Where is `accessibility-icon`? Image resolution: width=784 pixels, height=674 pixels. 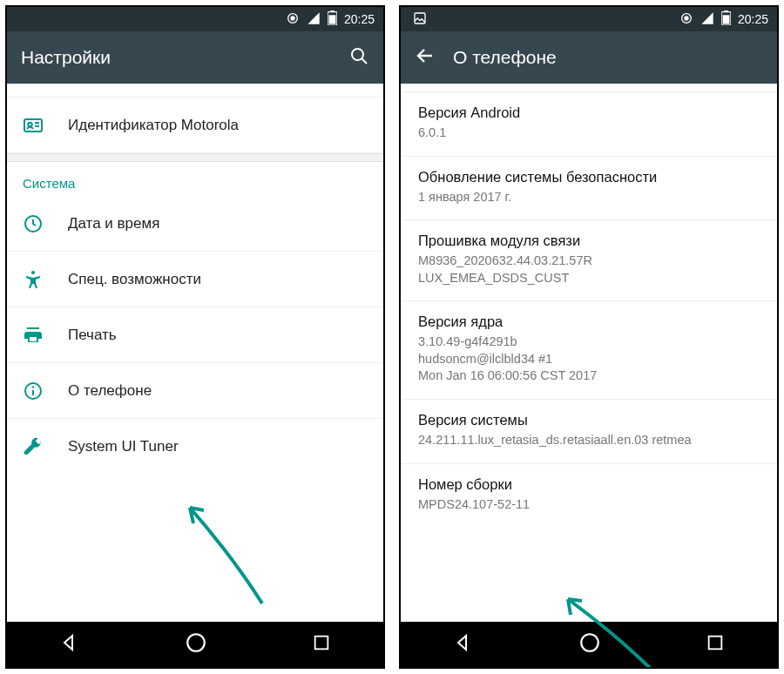 accessibility-icon is located at coordinates (45, 280).